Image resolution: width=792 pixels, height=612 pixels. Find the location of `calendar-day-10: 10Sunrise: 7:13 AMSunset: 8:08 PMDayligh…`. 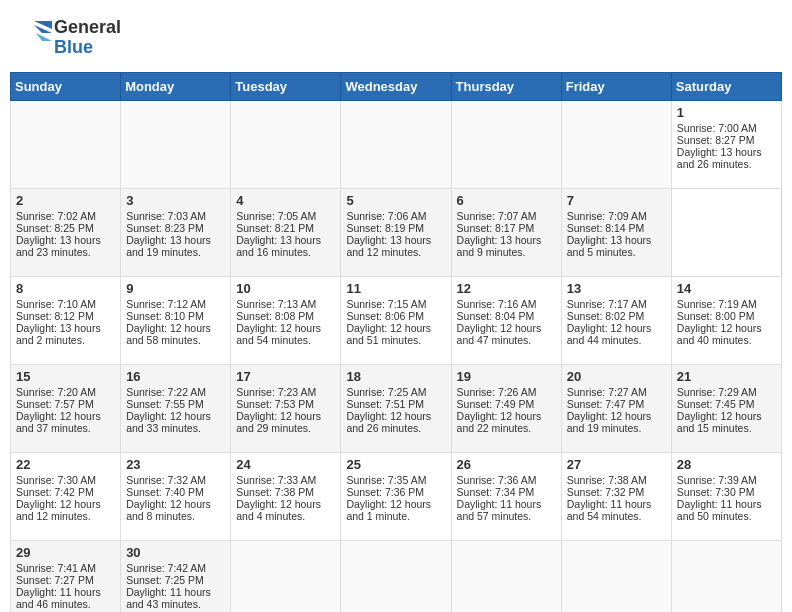

calendar-day-10: 10Sunrise: 7:13 AMSunset: 8:08 PMDayligh… is located at coordinates (286, 320).